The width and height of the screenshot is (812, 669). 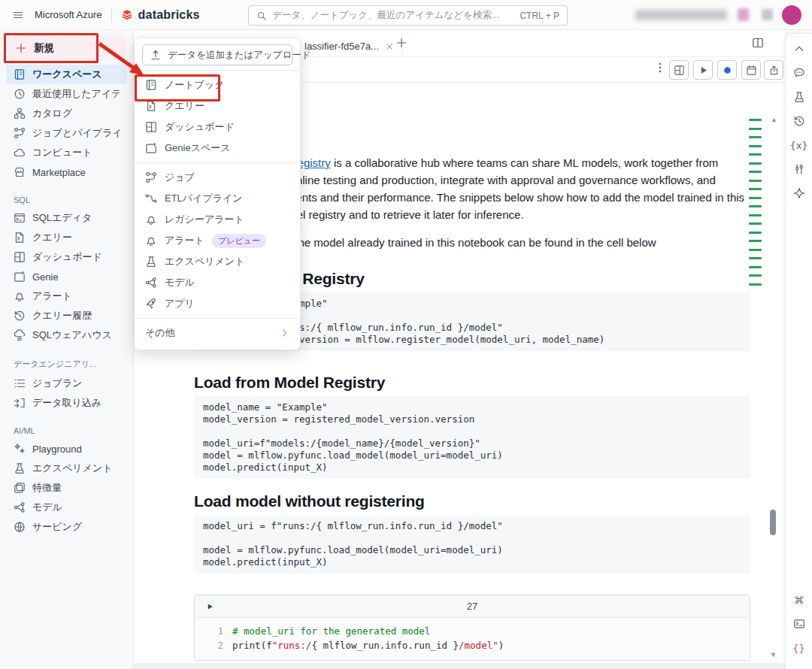 I want to click on notebook-tab-label: lassifier-fd5e7a..., so click(x=341, y=47).